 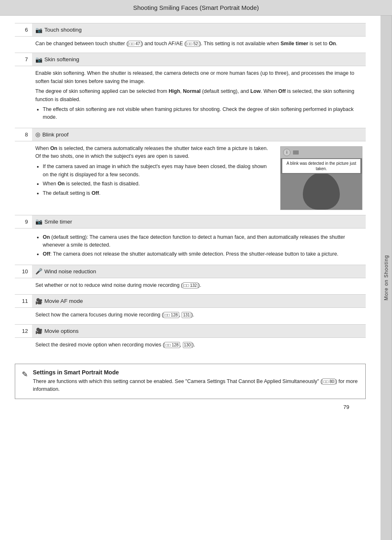 I want to click on row-header: 📷 Skin softening, so click(x=199, y=59).